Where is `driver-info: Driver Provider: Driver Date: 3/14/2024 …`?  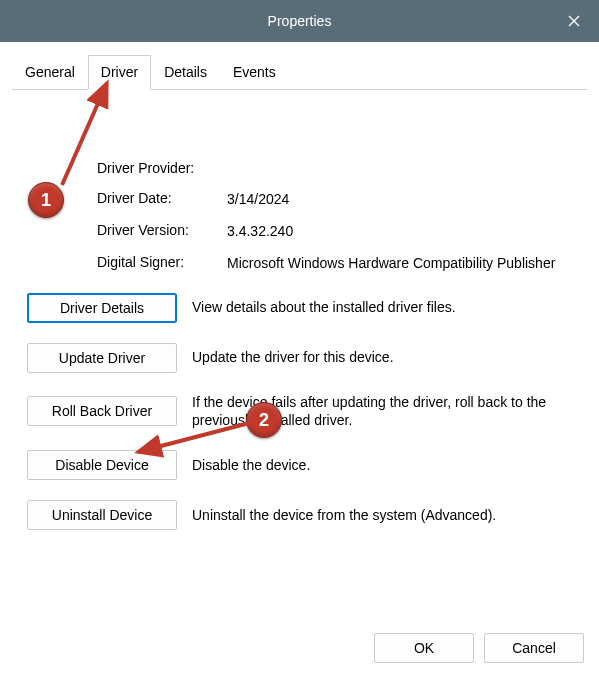 driver-info: Driver Provider: Driver Date: 3/14/2024 … is located at coordinates (342, 216).